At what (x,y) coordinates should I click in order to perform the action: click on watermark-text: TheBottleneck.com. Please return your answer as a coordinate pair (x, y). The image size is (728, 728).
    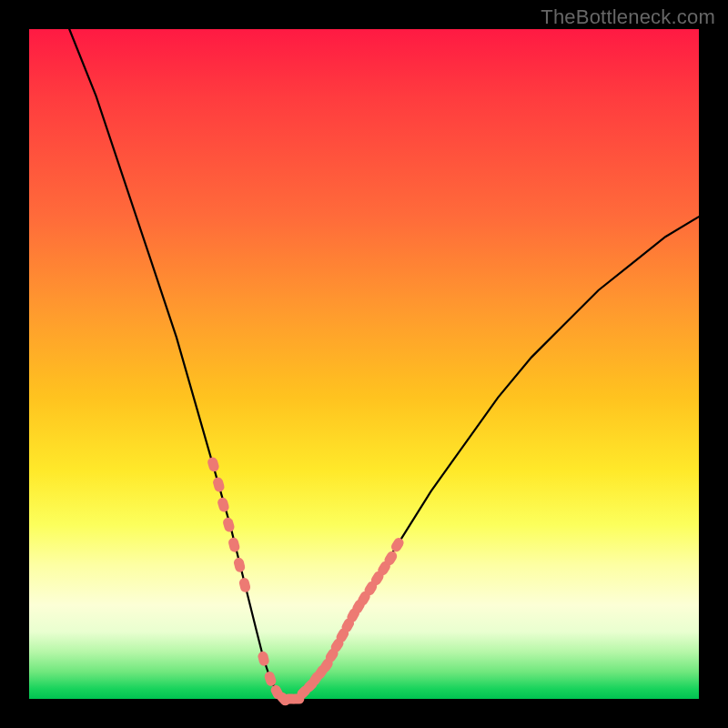
    Looking at the image, I should click on (628, 17).